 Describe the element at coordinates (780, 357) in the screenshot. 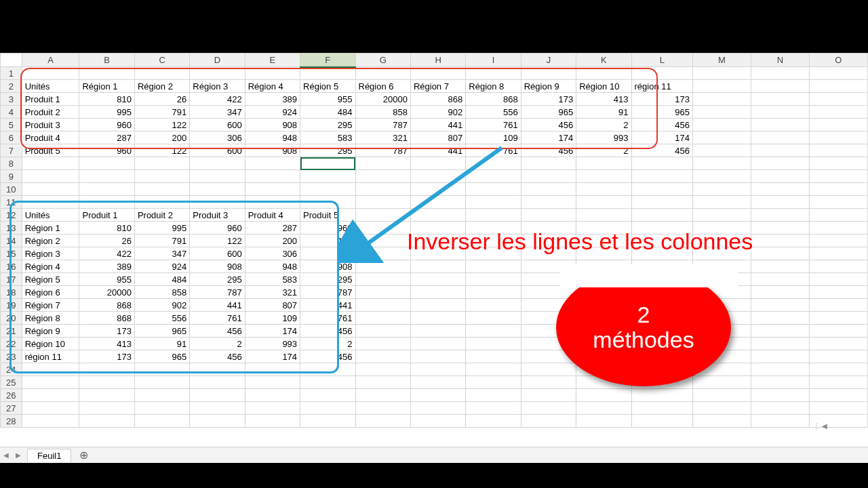

I see `cell-N23` at that location.